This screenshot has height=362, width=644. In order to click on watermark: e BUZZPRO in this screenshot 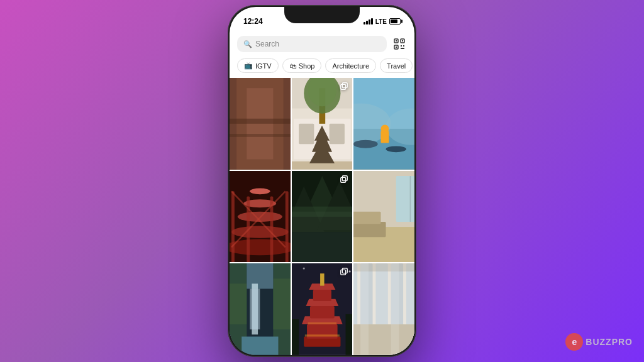, I will do `click(599, 342)`.